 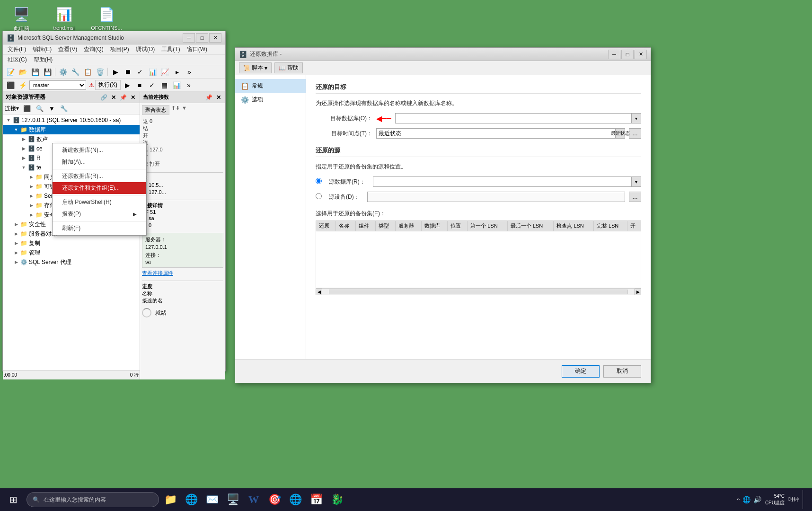 What do you see at coordinates (581, 371) in the screenshot?
I see `ok-btn: 确定` at bounding box center [581, 371].